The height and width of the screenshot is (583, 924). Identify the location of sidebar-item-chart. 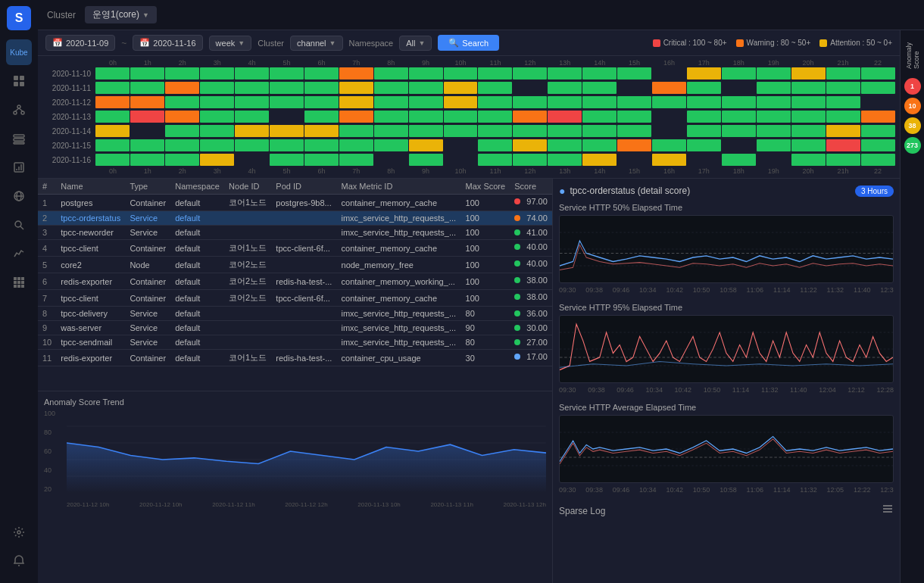
(19, 254).